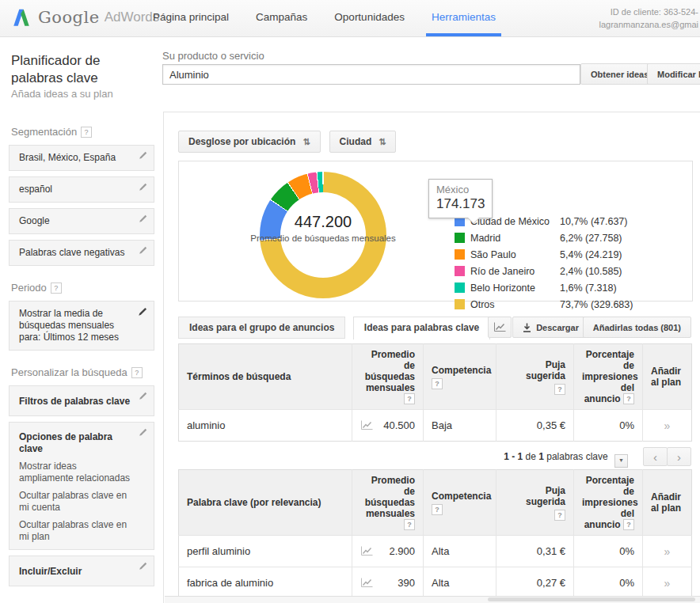 The height and width of the screenshot is (603, 700). Describe the element at coordinates (325, 18) in the screenshot. I see `main-nav: Página principal Campañas Oportunidades …` at that location.